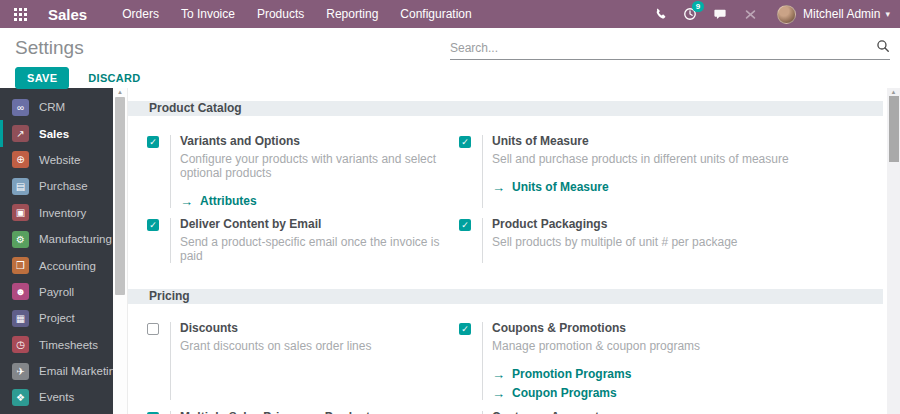 Image resolution: width=900 pixels, height=414 pixels. Describe the element at coordinates (20, 398) in the screenshot. I see `events-app-icon: ❖` at that location.